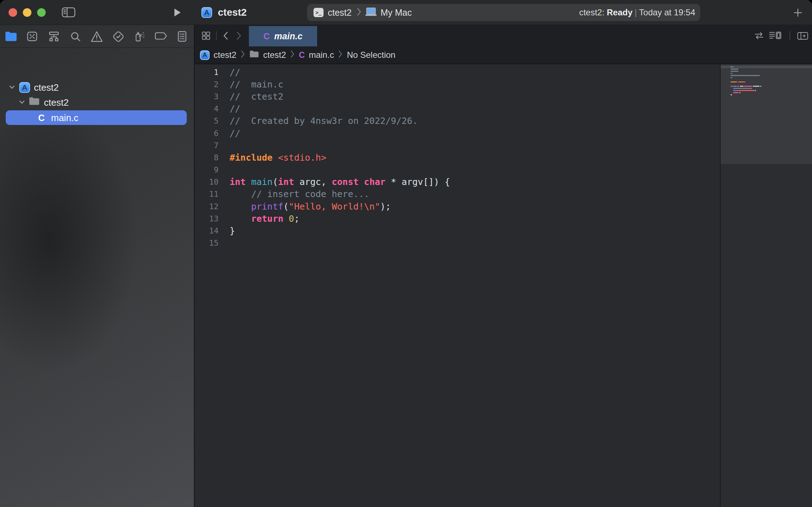 The width and height of the screenshot is (812, 507). I want to click on code-line: 3// ctest2, so click(457, 96).